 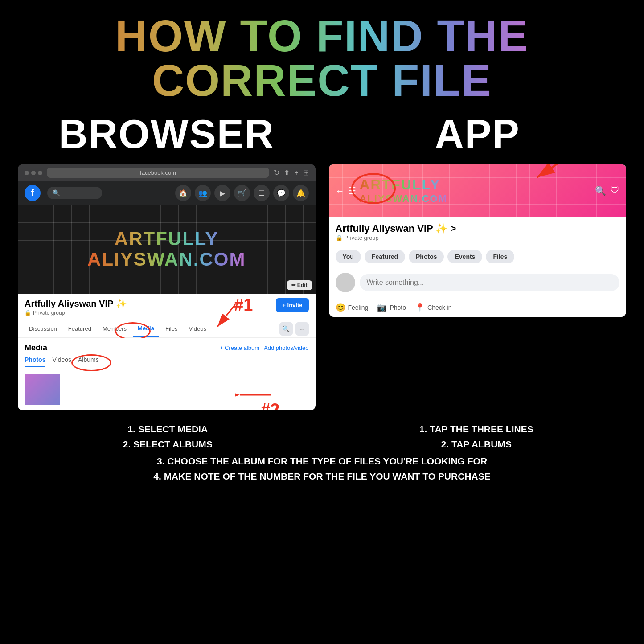 I want to click on app-tab-photos: Photos, so click(x=426, y=257).